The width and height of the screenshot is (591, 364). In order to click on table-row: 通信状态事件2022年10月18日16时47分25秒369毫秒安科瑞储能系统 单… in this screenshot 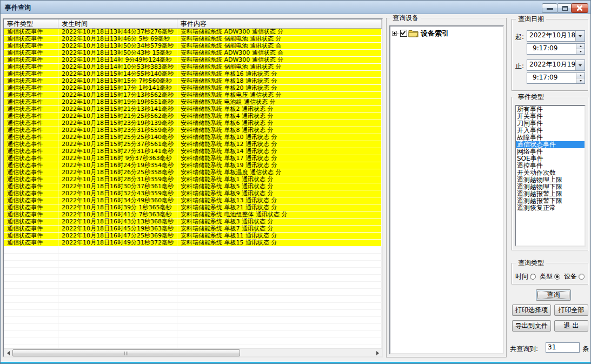, I will do `click(192, 236)`.